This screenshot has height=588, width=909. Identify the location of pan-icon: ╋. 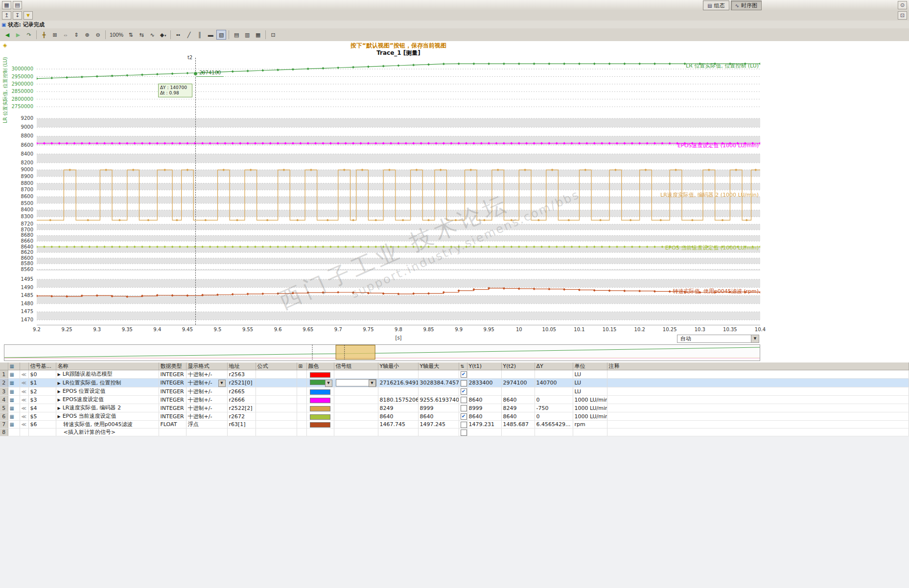
(44, 35).